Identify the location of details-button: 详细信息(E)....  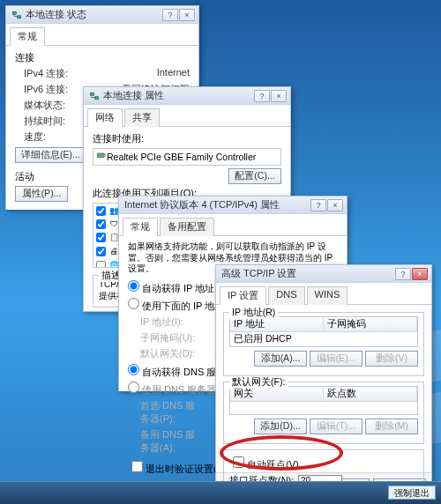
(51, 155).